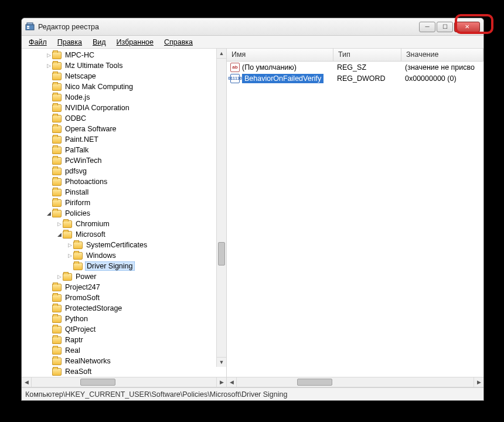 The image size is (504, 422). Describe the element at coordinates (124, 329) in the screenshot. I see `tree-node: QtProject` at that location.